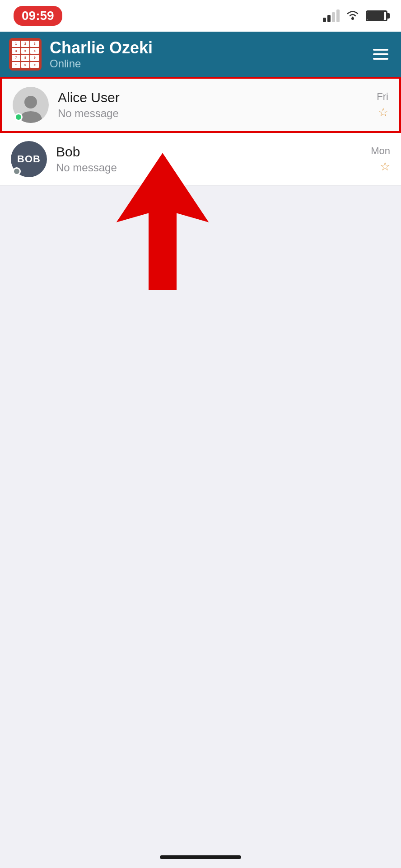 The image size is (401, 868). What do you see at coordinates (17, 171) in the screenshot?
I see `status-dot-bob` at bounding box center [17, 171].